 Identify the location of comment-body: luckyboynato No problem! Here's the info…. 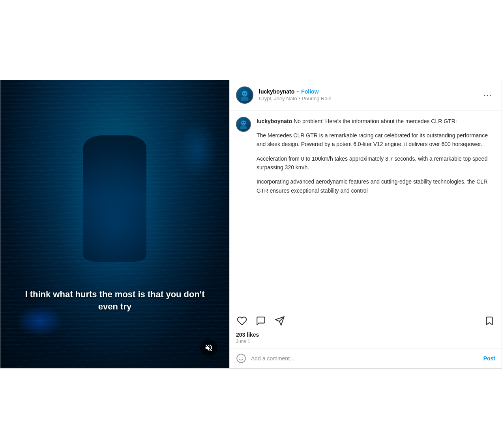
(376, 156).